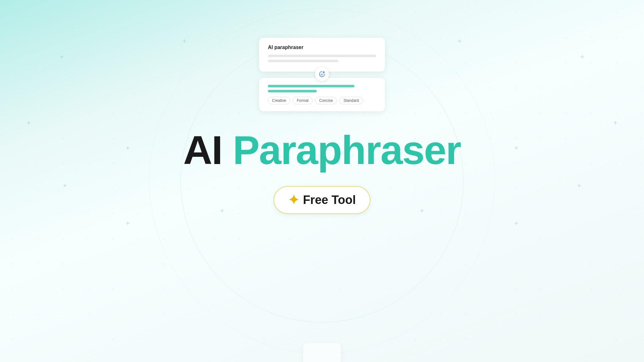 The width and height of the screenshot is (644, 362). What do you see at coordinates (322, 74) in the screenshot?
I see `paraphrase-icon` at bounding box center [322, 74].